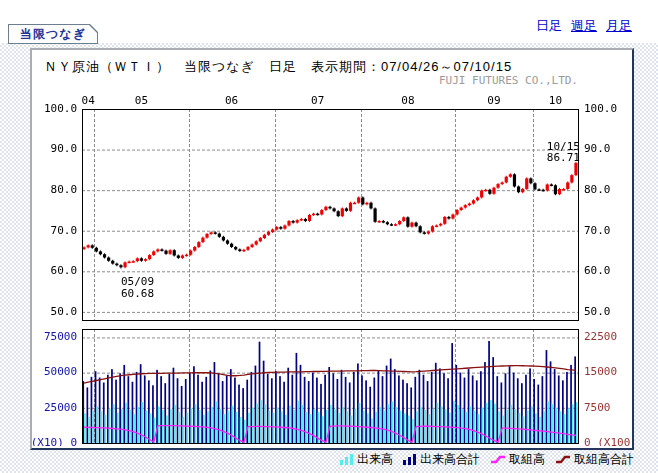  What do you see at coordinates (487, 460) in the screenshot?
I see `chart-legend: 出来高 出来高合計 取組高 取組高合計` at bounding box center [487, 460].